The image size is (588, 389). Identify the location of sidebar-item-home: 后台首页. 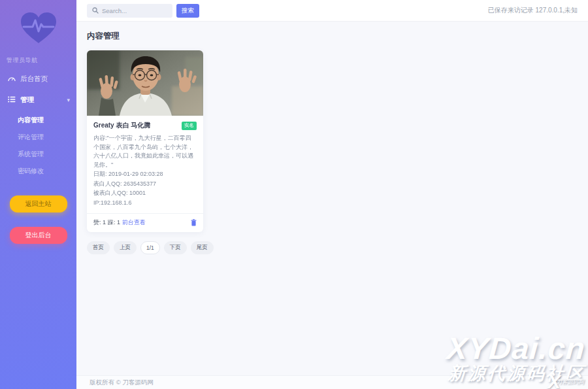
(38, 79).